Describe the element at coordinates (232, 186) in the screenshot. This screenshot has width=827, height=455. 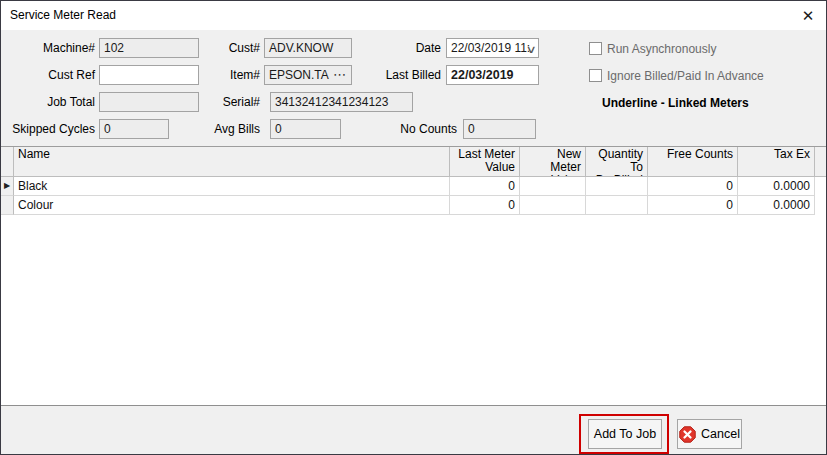
I see `cell-name: Black` at that location.